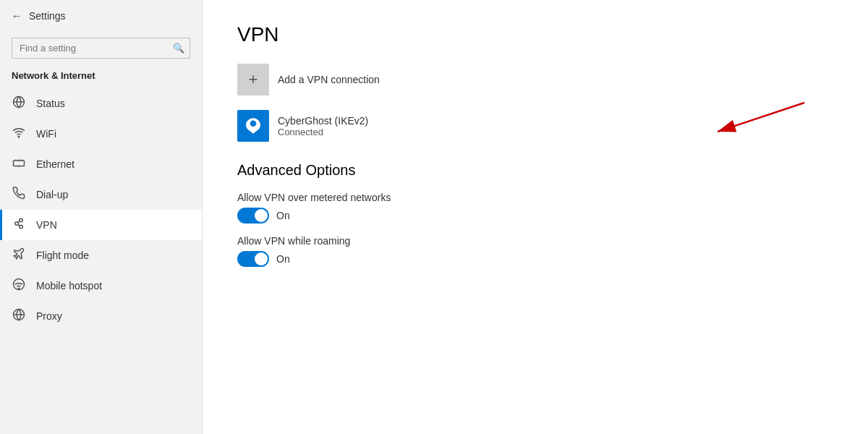 The image size is (868, 434). Describe the element at coordinates (46, 225) in the screenshot. I see `sidebar-item-label-vpn: VPN` at that location.